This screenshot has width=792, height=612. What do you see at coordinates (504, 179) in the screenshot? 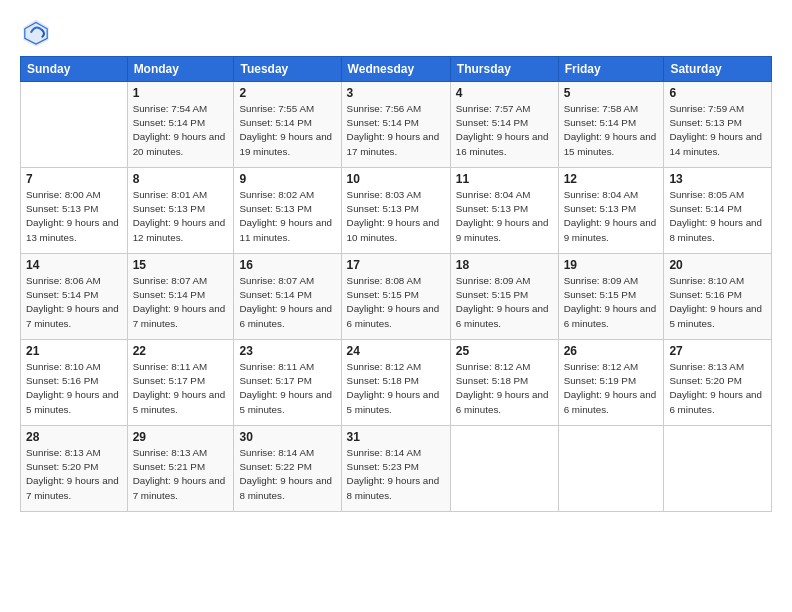
I see `day-number: 11` at bounding box center [504, 179].